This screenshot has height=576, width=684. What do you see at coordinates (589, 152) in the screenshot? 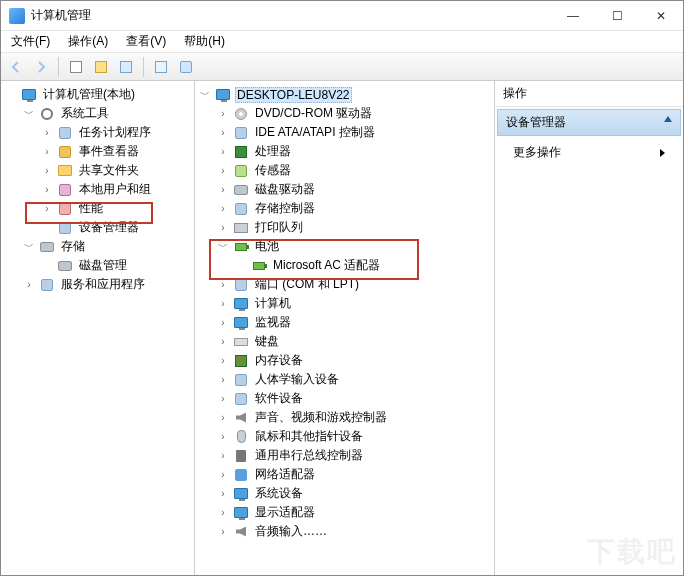
I see `actions-more: 更多操作` at bounding box center [589, 152].